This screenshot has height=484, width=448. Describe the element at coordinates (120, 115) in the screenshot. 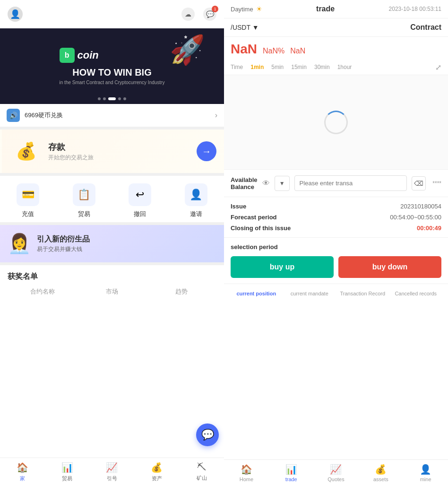

I see `notice-text: 6969硬币兑换` at that location.